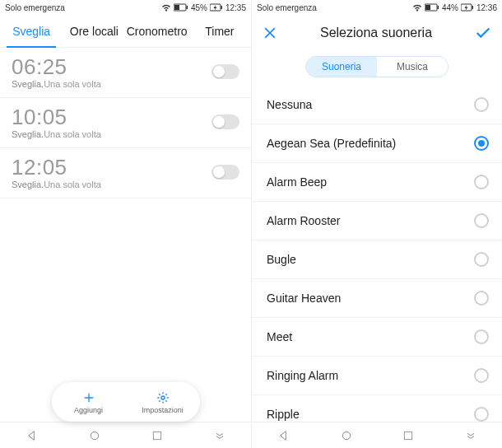 This screenshot has height=448, width=502. I want to click on alarm-time: 06:25, so click(56, 68).